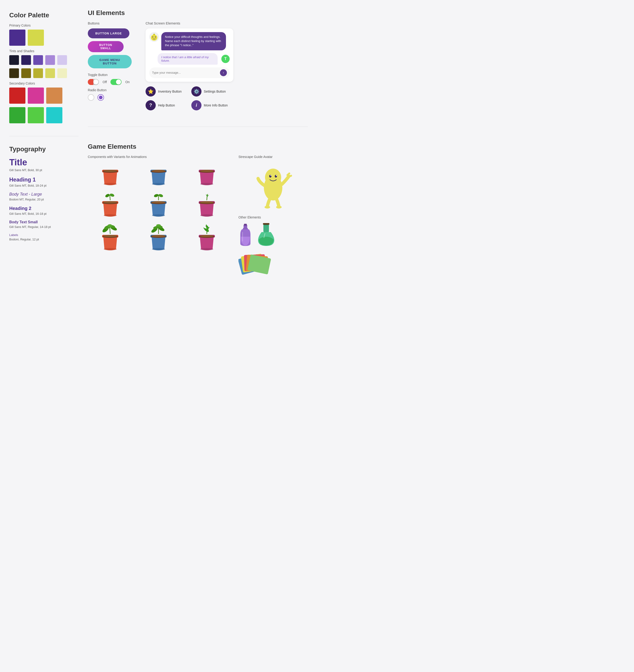  Describe the element at coordinates (273, 157) in the screenshot. I see `strescape-title: Strescape Guide Avatar` at that location.